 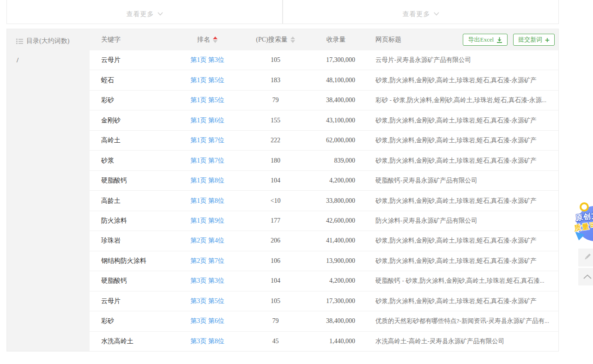 What do you see at coordinates (207, 321) in the screenshot?
I see `rank-cell: 第3页 第6位` at bounding box center [207, 321].